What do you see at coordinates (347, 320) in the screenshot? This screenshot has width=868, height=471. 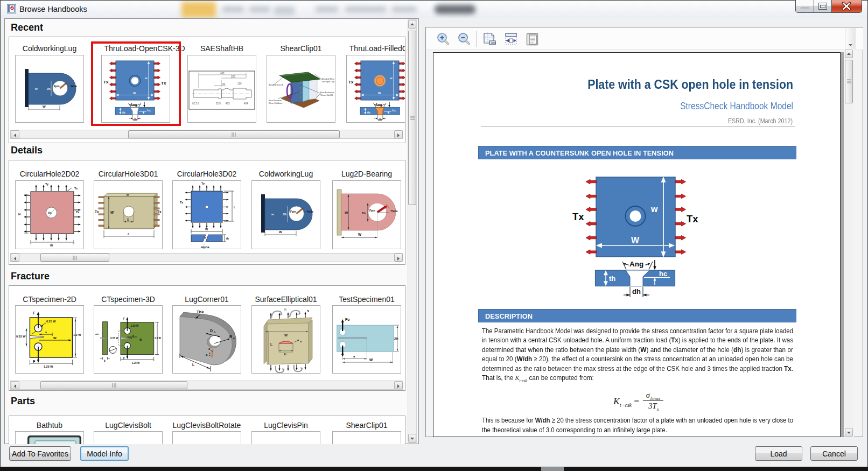 I see `svg-text: Po` at bounding box center [347, 320].